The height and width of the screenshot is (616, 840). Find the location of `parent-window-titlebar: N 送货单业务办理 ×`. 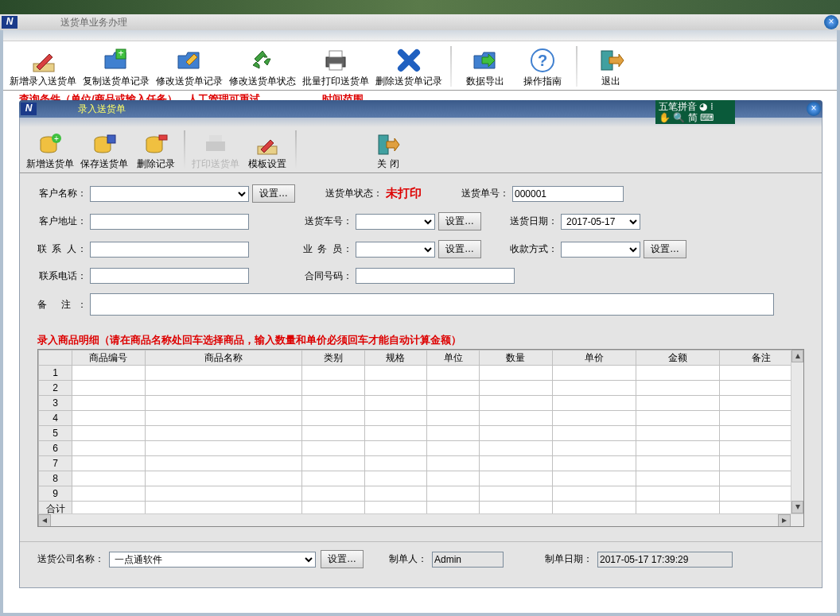

parent-window-titlebar: N 送货单业务办理 × is located at coordinates (420, 22).